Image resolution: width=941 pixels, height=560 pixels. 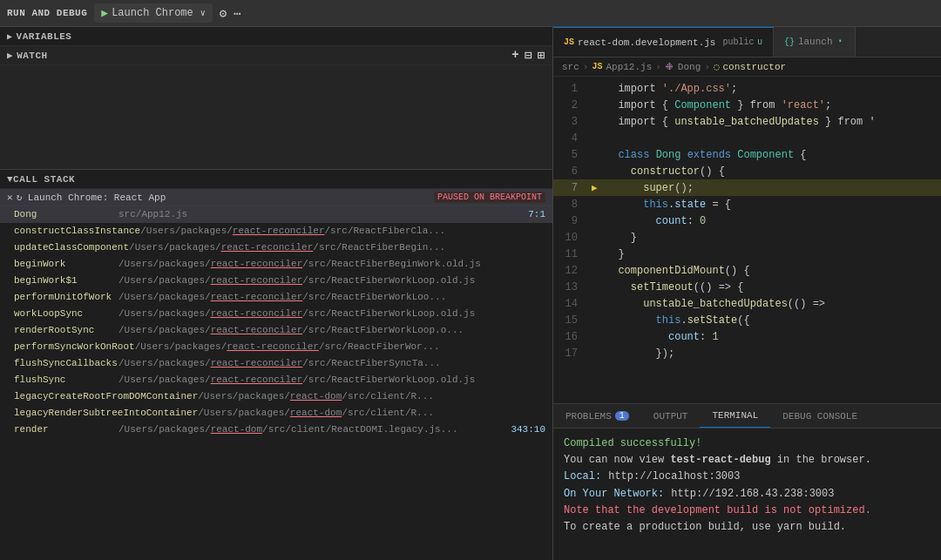 I want to click on call-stack-item-name: performUnitOfWork, so click(x=66, y=297).